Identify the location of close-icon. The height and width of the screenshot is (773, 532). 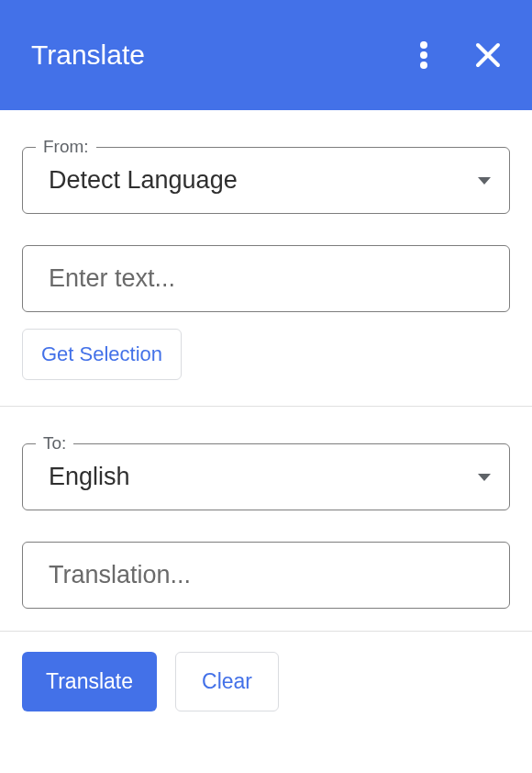
(488, 55).